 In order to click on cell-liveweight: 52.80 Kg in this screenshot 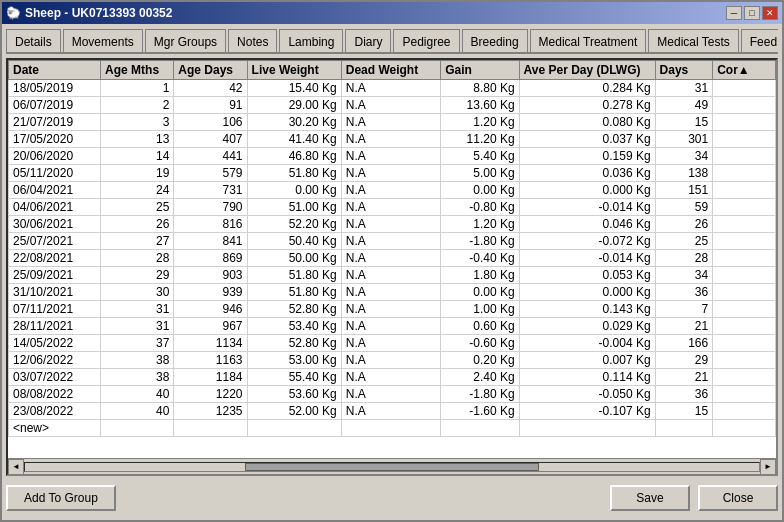, I will do `click(294, 344)`.